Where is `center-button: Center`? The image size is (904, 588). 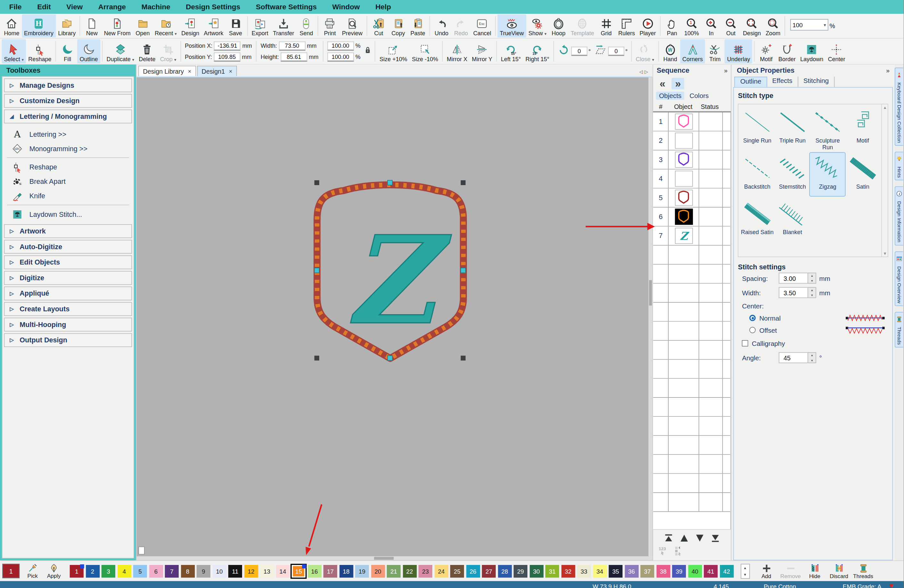 center-button: Center is located at coordinates (836, 51).